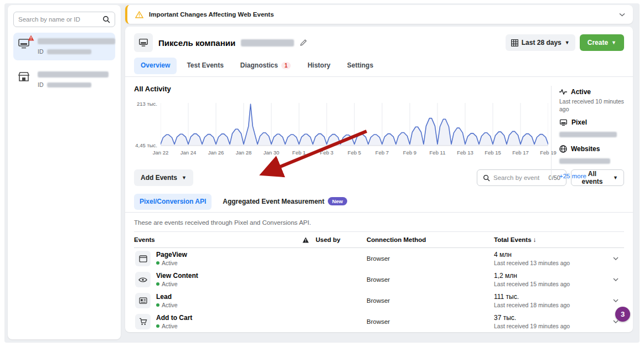 This screenshot has width=644, height=346. Describe the element at coordinates (550, 318) in the screenshot. I see `total-events-value: 37 тыс.` at that location.